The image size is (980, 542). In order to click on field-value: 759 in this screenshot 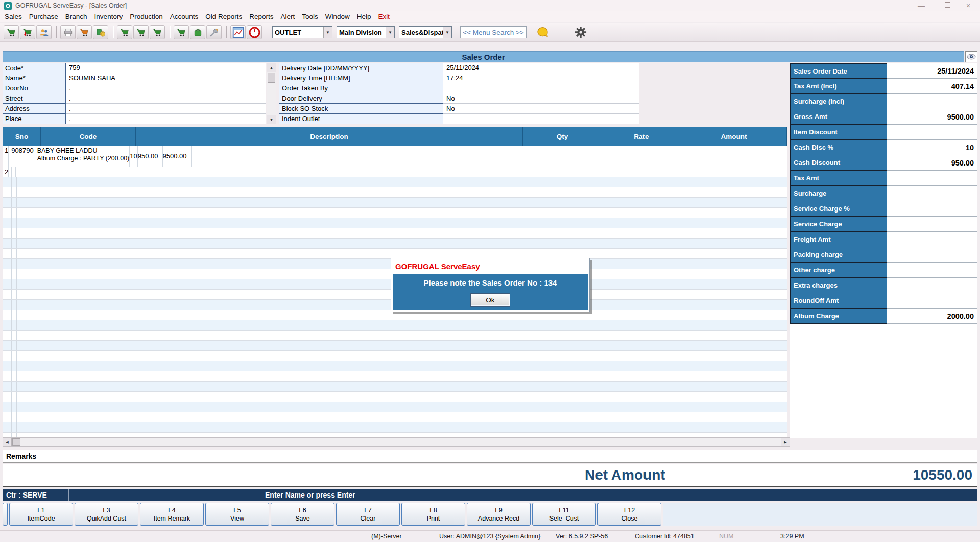, I will do `click(166, 68)`.